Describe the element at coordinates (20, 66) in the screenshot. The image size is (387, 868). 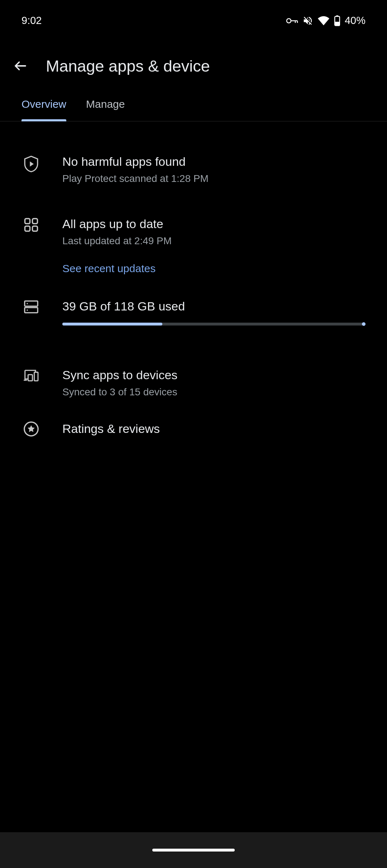
I see `back-button` at that location.